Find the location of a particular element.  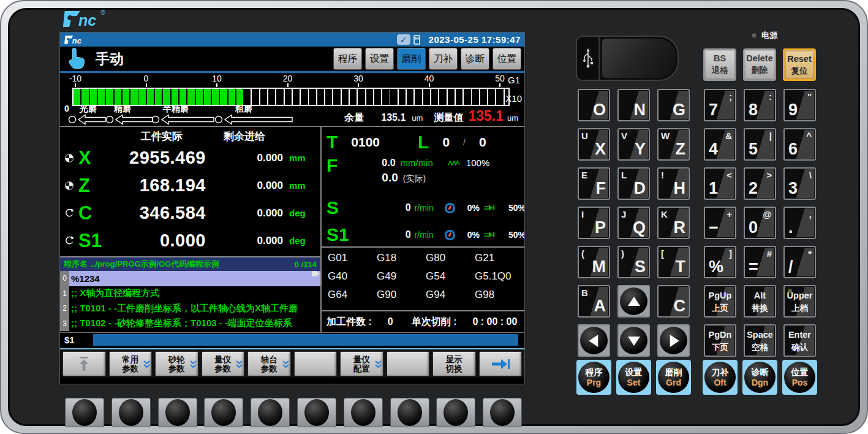

fkey-label-zh: 刀补 is located at coordinates (720, 372).